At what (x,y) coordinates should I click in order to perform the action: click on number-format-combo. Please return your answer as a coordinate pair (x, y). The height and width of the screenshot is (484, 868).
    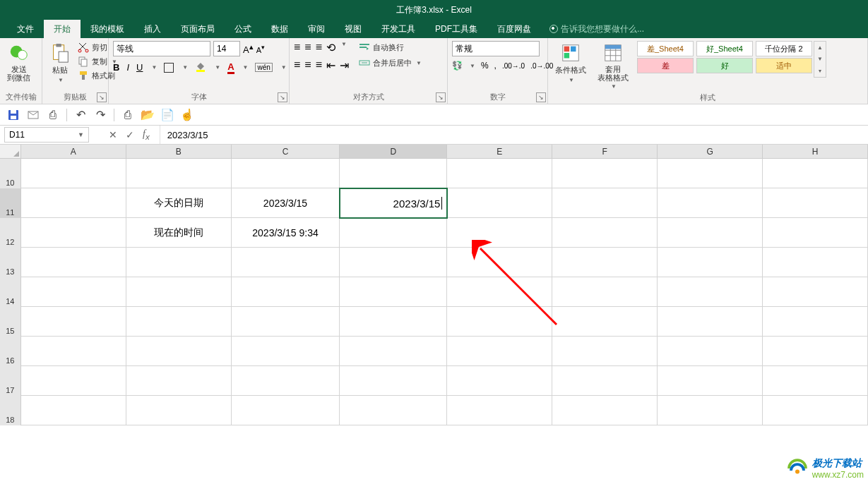
    Looking at the image, I should click on (496, 49).